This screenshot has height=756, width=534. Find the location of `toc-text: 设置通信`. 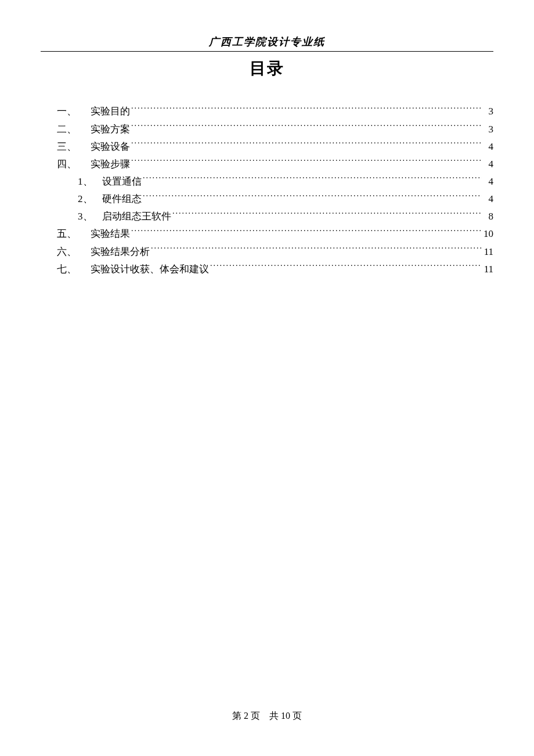

toc-text: 设置通信 is located at coordinates (122, 182).